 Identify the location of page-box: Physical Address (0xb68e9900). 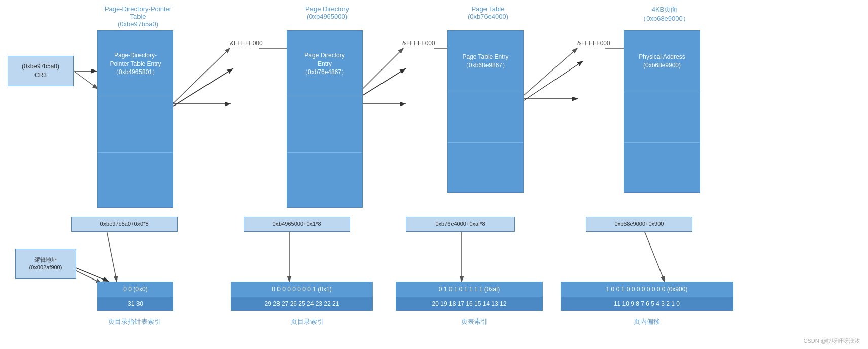
(662, 112).